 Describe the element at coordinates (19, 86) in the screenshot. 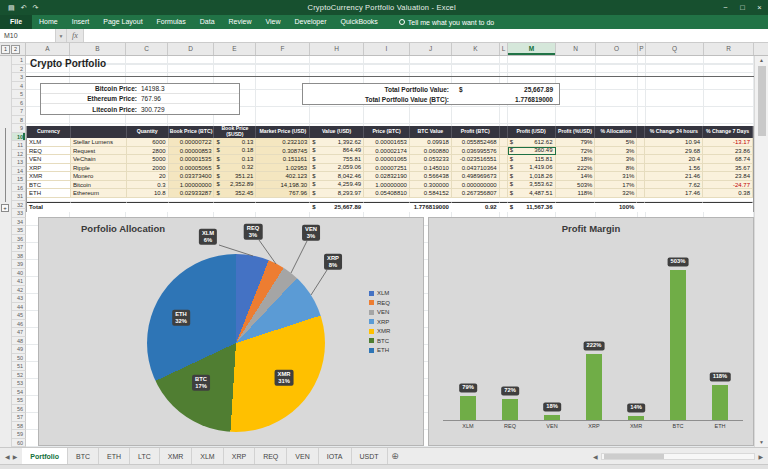

I see `row-header-4: 4` at that location.